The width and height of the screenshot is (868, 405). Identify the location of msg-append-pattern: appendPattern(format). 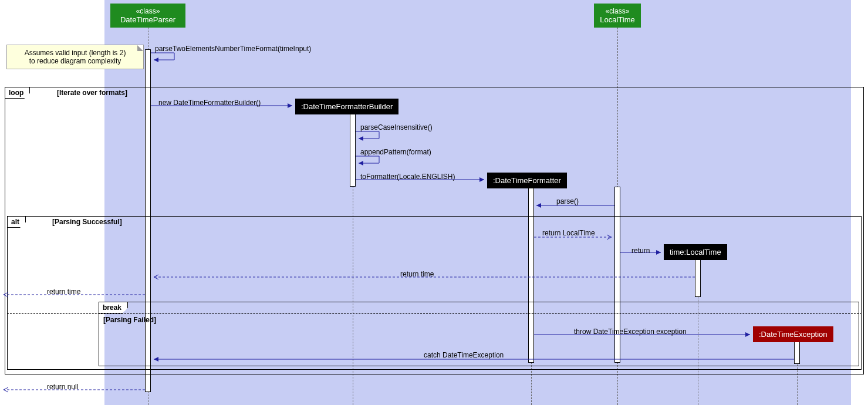
(396, 152).